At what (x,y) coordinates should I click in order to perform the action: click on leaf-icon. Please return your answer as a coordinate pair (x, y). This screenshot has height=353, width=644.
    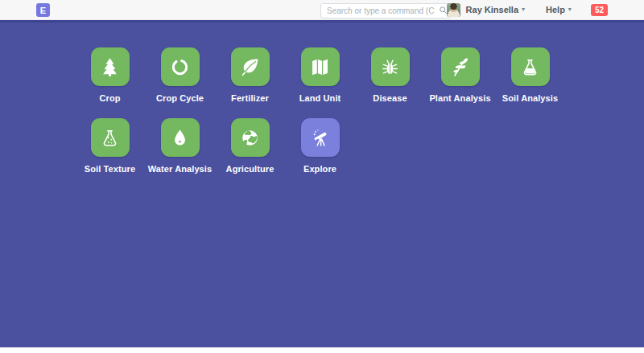
    Looking at the image, I should click on (250, 67).